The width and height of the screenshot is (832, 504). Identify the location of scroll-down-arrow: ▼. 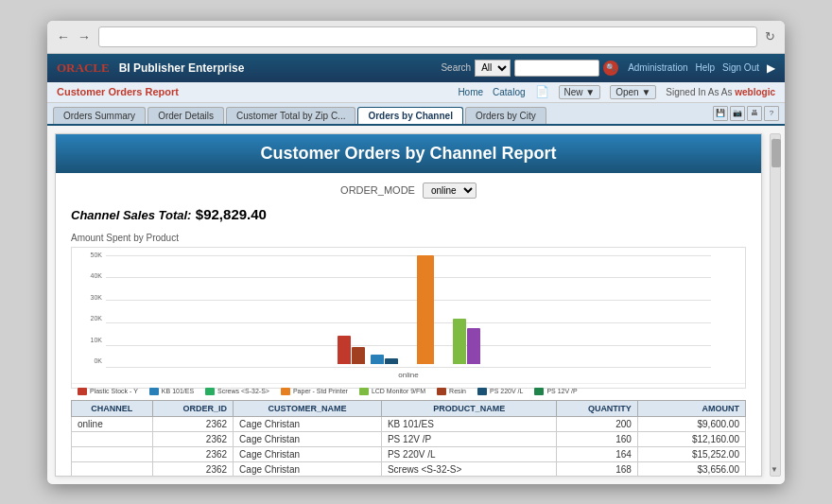
(774, 469).